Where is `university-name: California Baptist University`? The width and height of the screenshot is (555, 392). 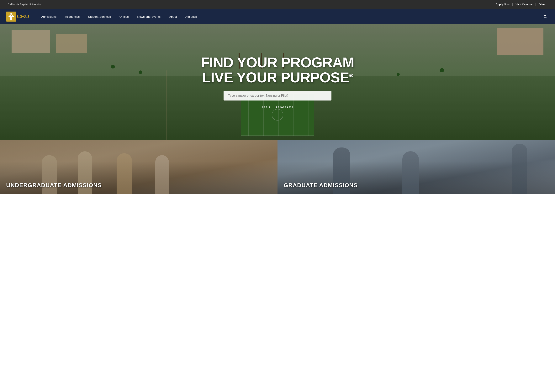 university-name: California Baptist University is located at coordinates (24, 4).